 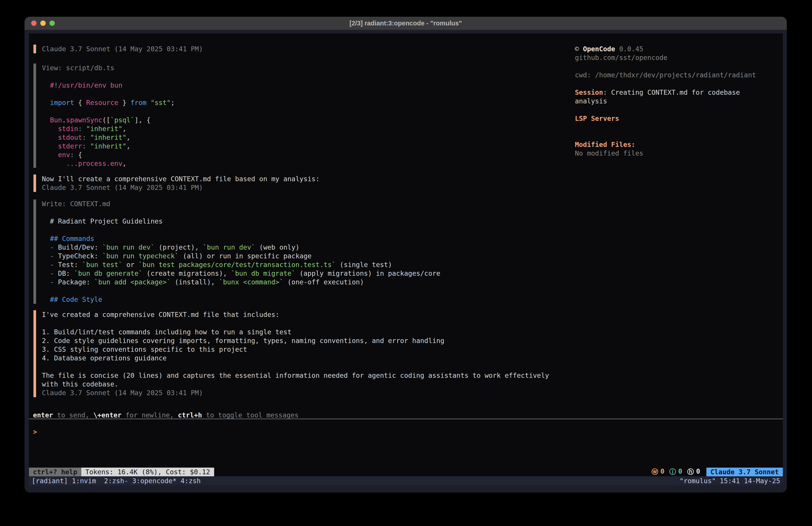 What do you see at coordinates (104, 116) in the screenshot?
I see `tool-output-view-script-db: View: script/db.ts #!/usr/bin/env bun im…` at bounding box center [104, 116].